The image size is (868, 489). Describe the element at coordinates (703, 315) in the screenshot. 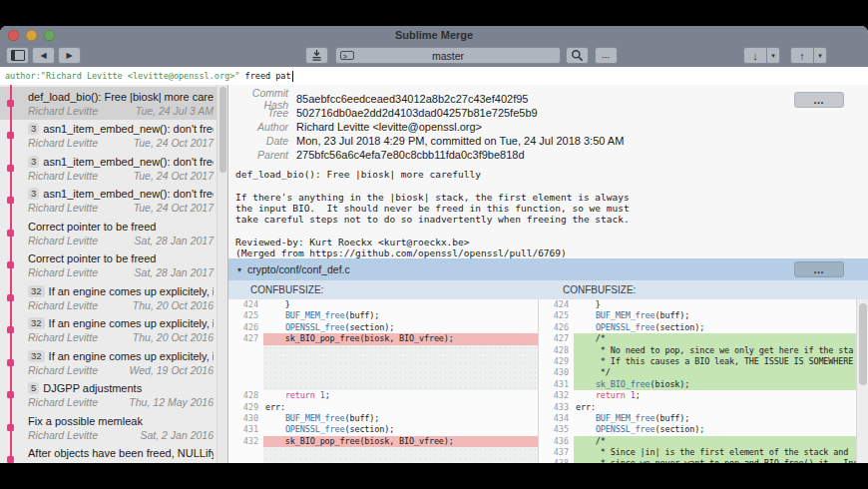

I see `diff-line: 425 BUF_MEM_free(buff);` at that location.